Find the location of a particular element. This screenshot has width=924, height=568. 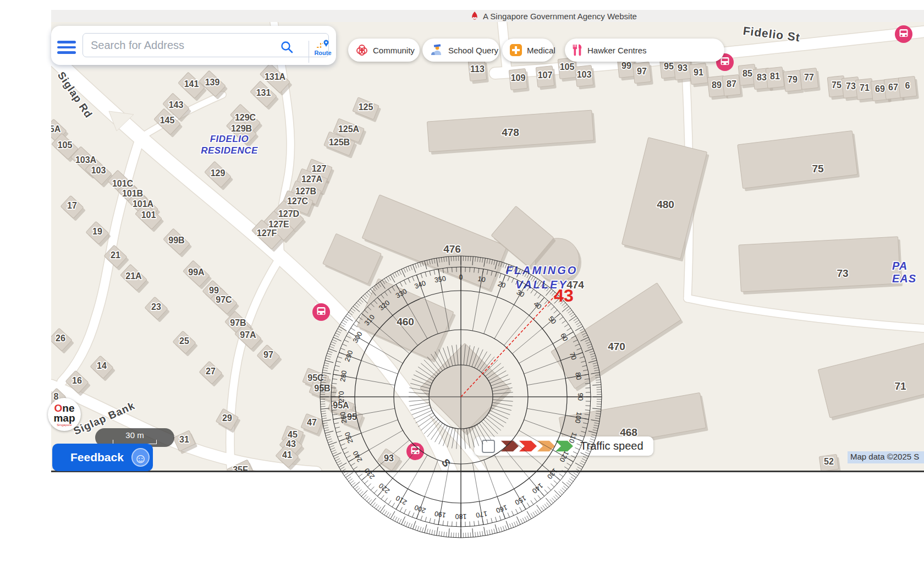

building-label: 141 is located at coordinates (191, 84).